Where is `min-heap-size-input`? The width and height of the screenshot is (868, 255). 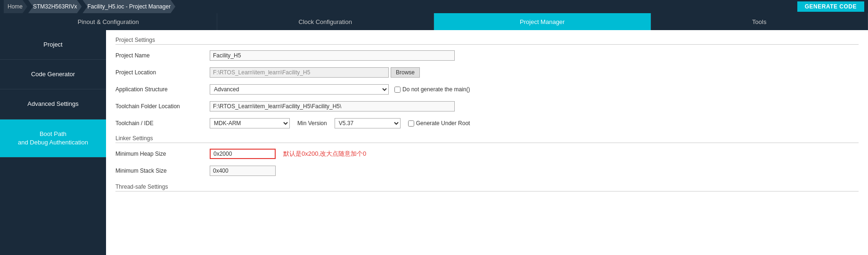
min-heap-size-input is located at coordinates (243, 154).